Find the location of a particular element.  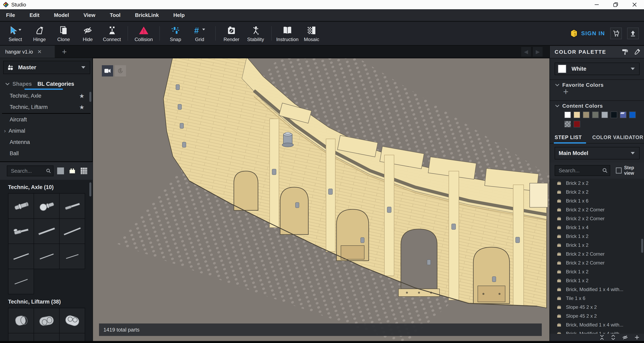

part-thumbnail-ball-pin is located at coordinates (47, 206).